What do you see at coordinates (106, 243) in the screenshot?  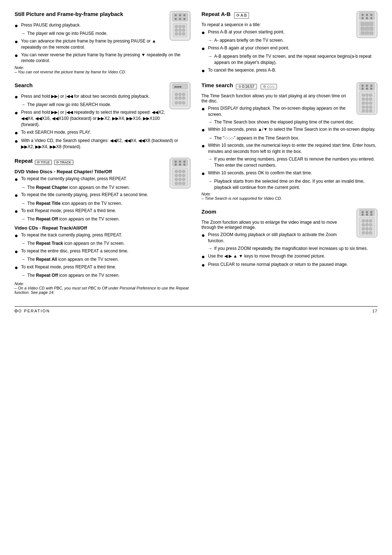 I see `arrow-line: → The Repeat Track icon appears on the T…` at bounding box center [106, 243].